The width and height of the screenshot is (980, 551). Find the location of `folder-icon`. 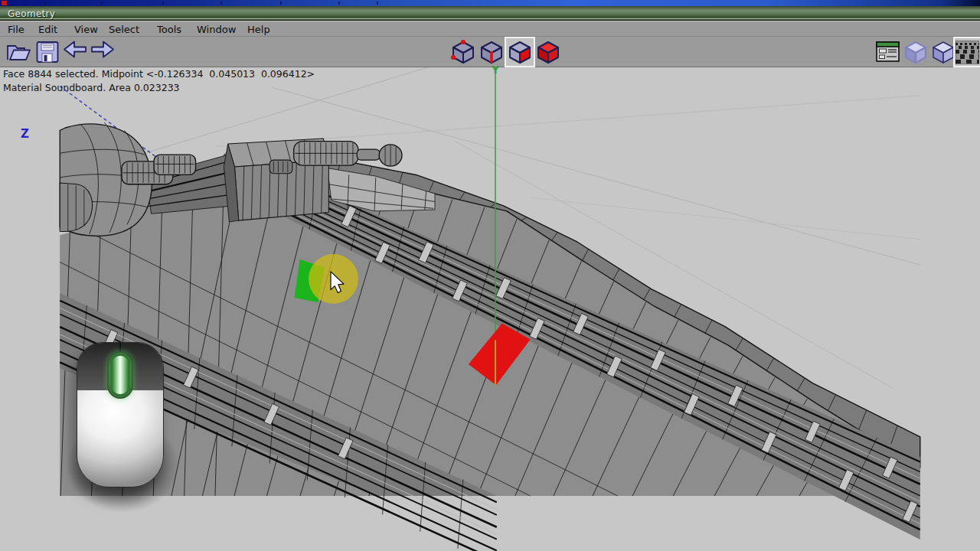

folder-icon is located at coordinates (19, 52).